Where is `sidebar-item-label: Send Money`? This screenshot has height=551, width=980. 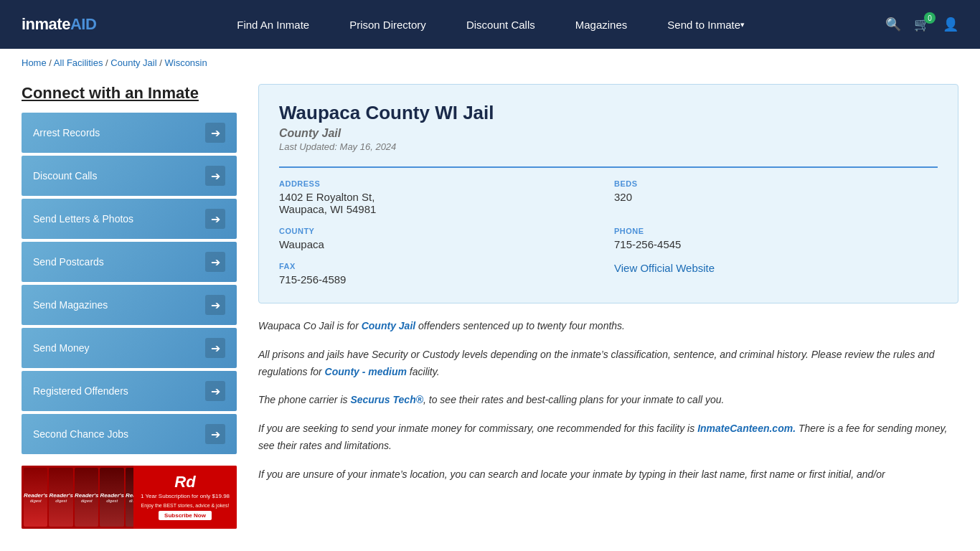 sidebar-item-label: Send Money is located at coordinates (62, 348).